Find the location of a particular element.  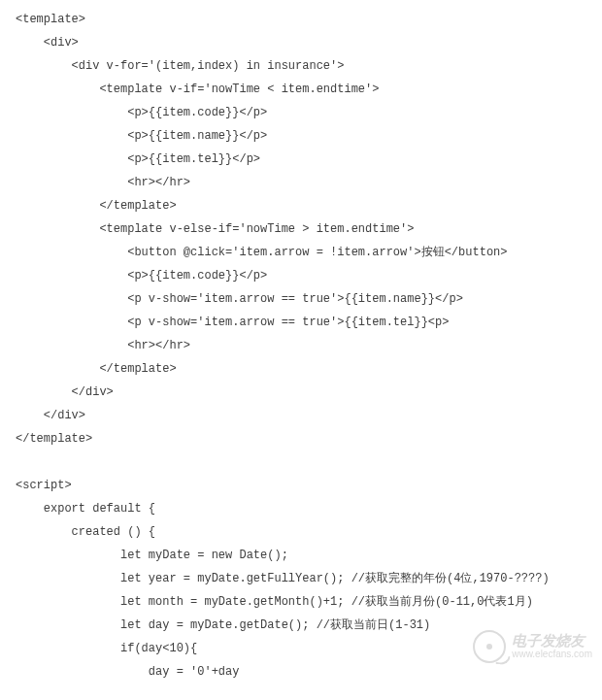

code-line: <template v-else-if='nowTime > item.endt… is located at coordinates (305, 229).